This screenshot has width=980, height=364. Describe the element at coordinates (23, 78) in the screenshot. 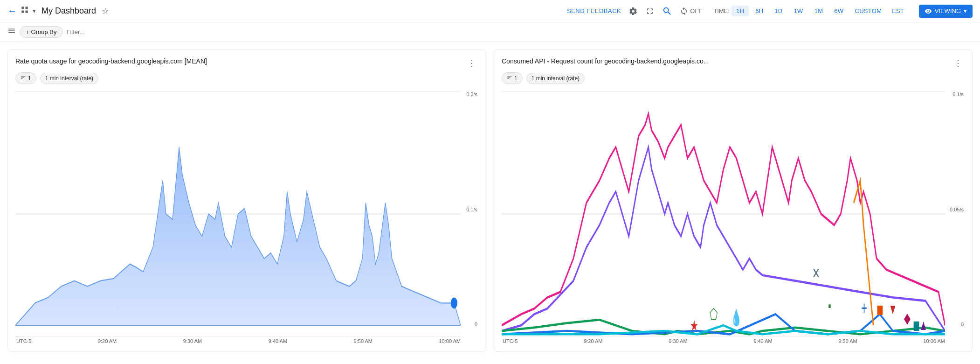

I see `filter-chip-icon` at that location.